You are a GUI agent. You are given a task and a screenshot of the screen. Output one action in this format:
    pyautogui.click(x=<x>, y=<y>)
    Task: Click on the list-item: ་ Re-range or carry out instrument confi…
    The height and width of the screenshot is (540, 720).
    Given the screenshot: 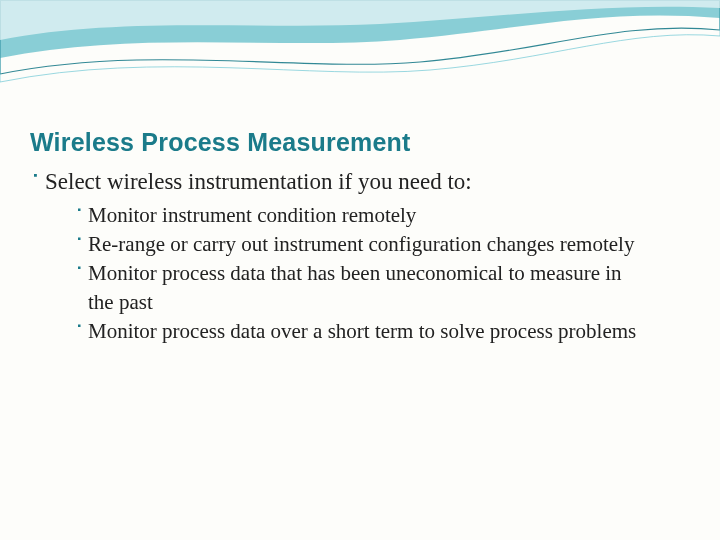 What is the action you would take?
    pyautogui.click(x=382, y=244)
    